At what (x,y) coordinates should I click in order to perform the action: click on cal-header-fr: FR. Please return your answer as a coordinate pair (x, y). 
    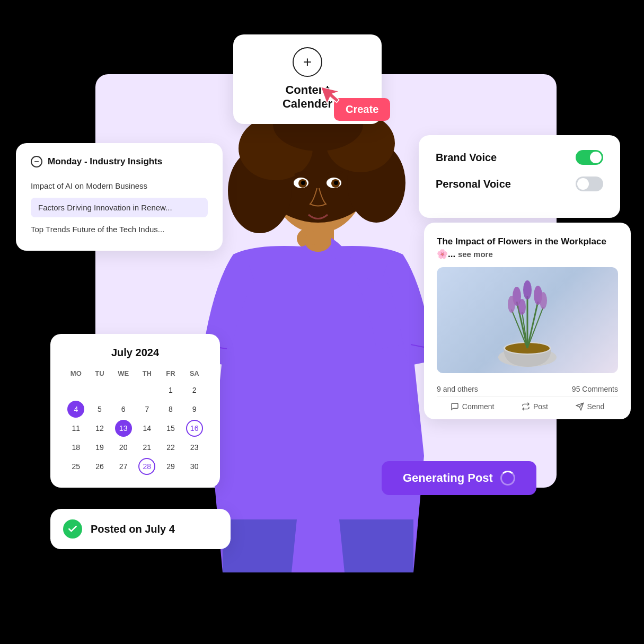
    Looking at the image, I should click on (171, 373).